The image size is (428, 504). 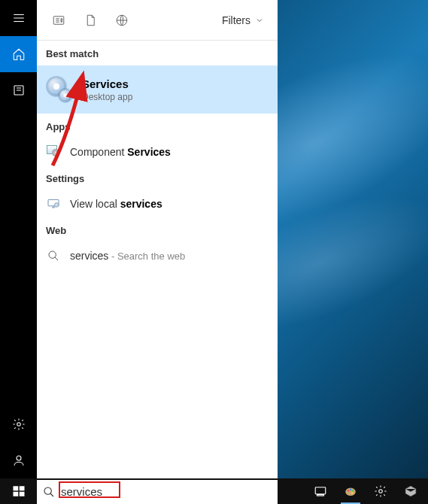 I want to click on start-left-rail, so click(x=18, y=239).